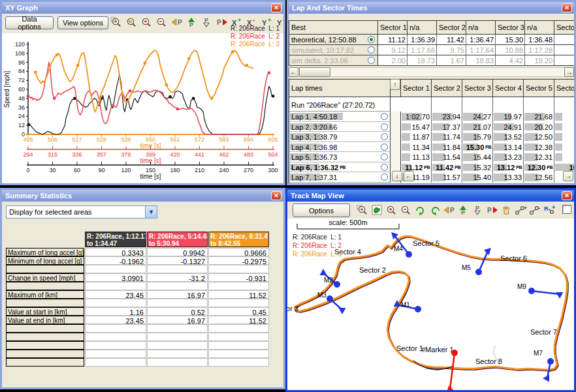  I want to click on track-marker-red, so click(455, 353).